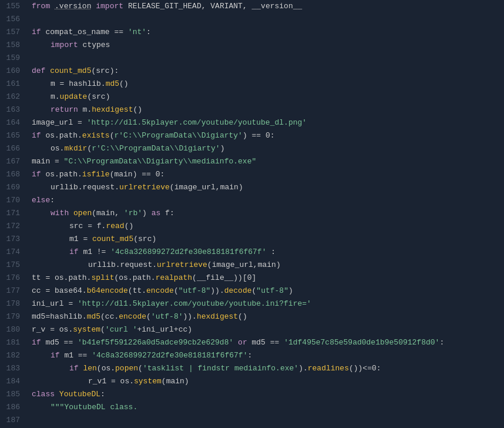  I want to click on code-line: r_v = os.system('curl '+ini_url+cc), so click(268, 330).